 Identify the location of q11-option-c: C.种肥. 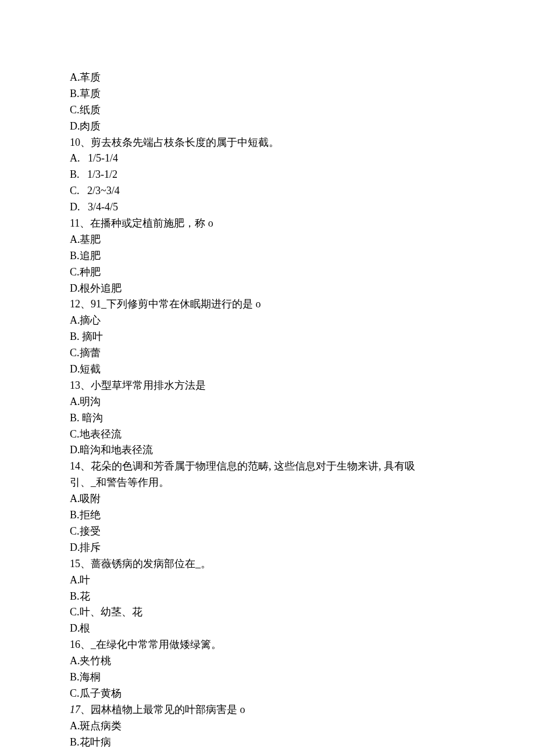
(268, 273).